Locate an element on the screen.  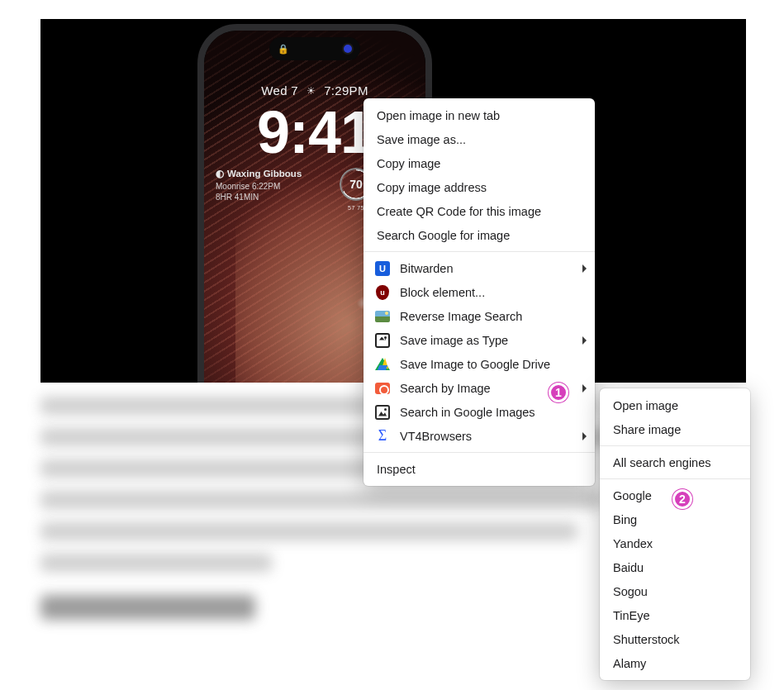
lockscreen-clock: 9:41 is located at coordinates (315, 132).